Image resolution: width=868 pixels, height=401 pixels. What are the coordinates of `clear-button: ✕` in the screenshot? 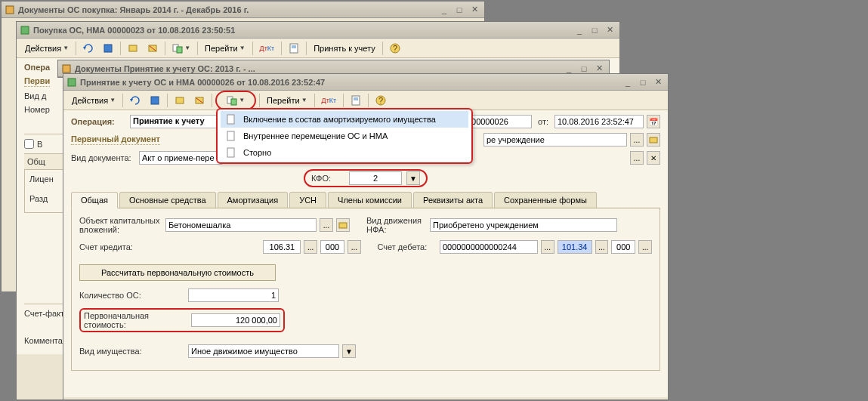 It's located at (653, 158).